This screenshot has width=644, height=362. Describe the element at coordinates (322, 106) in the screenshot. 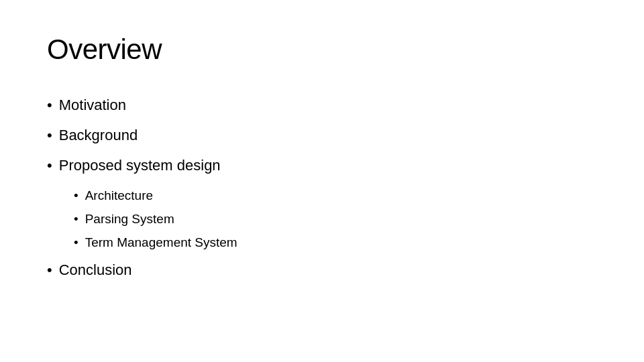

I see `bullet-motivation: • Motivation` at that location.